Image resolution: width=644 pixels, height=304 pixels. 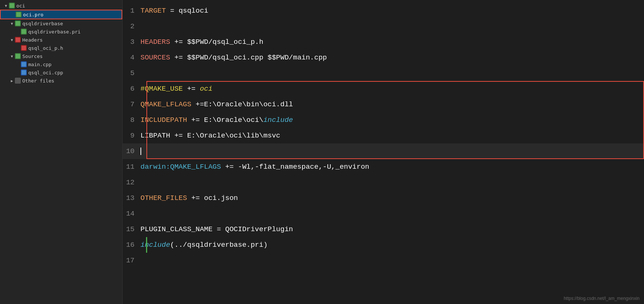 What do you see at coordinates (392, 58) in the screenshot?
I see `line-content: SOURCES += $$PWD/qsql_oci.cpp $$PWD/main…` at bounding box center [392, 58].